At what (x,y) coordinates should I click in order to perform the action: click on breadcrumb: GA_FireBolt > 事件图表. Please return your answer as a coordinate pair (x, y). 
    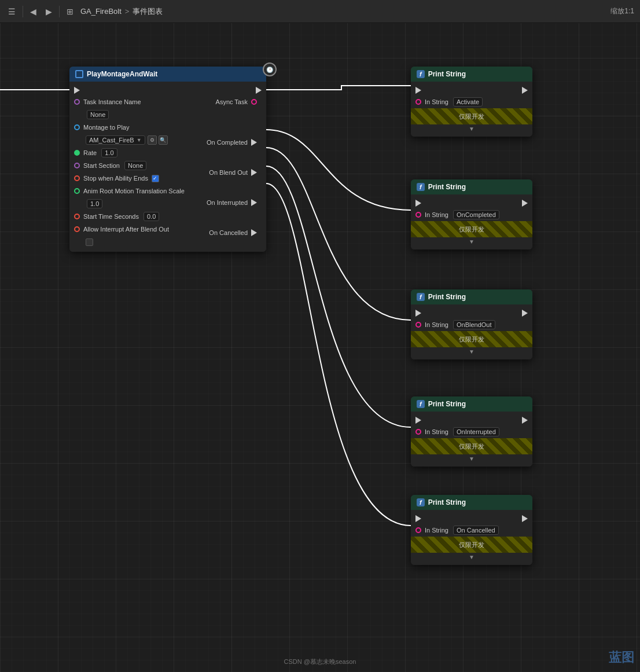
    Looking at the image, I should click on (122, 12).